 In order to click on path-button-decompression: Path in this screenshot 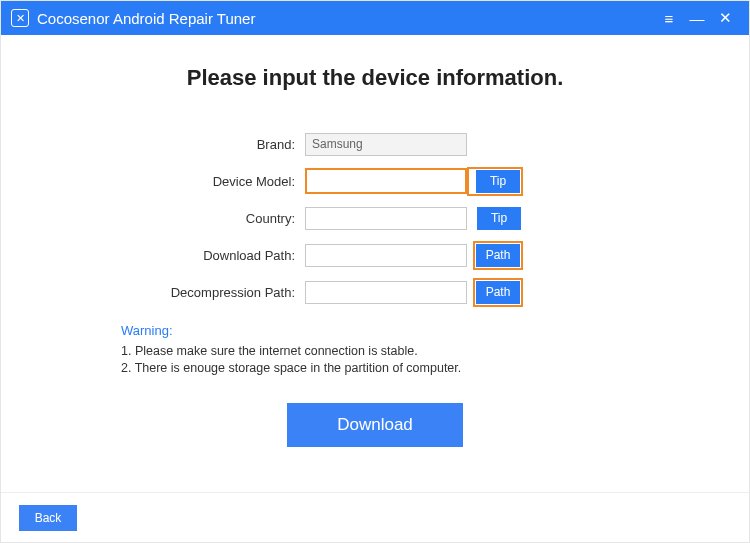, I will do `click(498, 292)`.